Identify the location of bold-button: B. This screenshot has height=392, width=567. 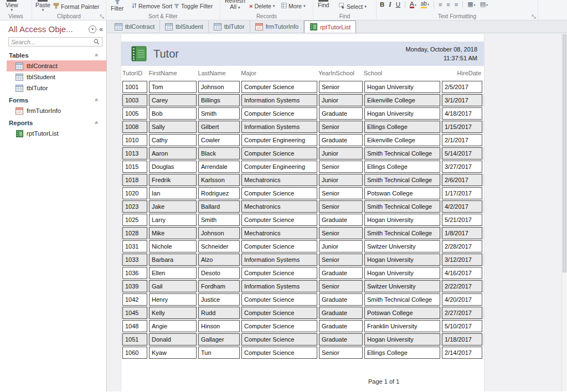
(382, 4).